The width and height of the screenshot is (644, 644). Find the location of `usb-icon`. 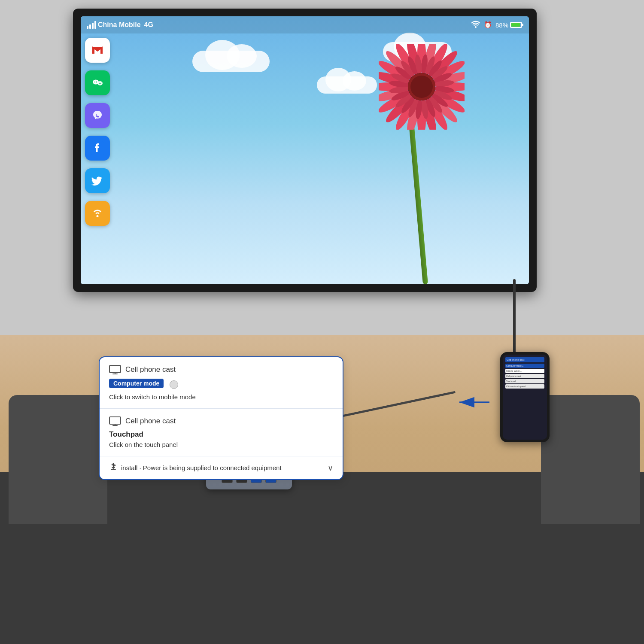

usb-icon is located at coordinates (113, 468).